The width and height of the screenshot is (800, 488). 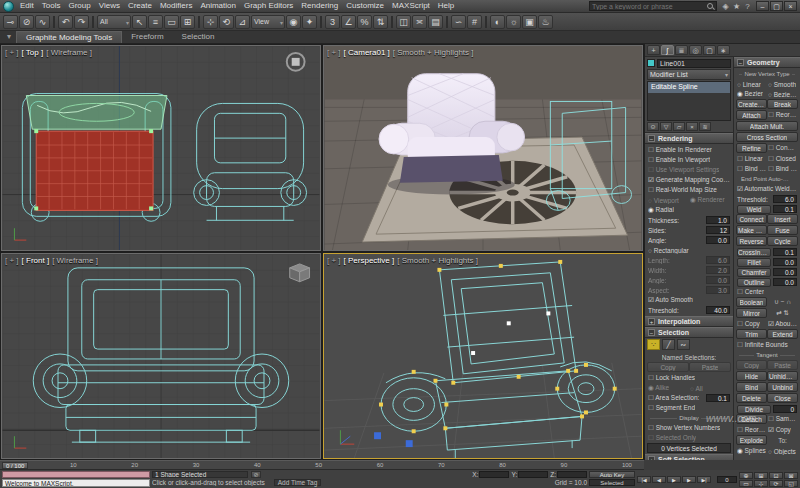 What do you see at coordinates (514, 22) in the screenshot?
I see `render-setup-icon: ☼` at bounding box center [514, 22].